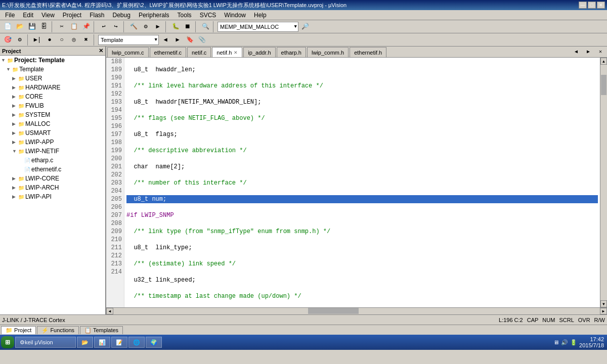  What do you see at coordinates (46, 342) in the screenshot?
I see `taskbar-keil: ⚙ keil μVision` at bounding box center [46, 342].